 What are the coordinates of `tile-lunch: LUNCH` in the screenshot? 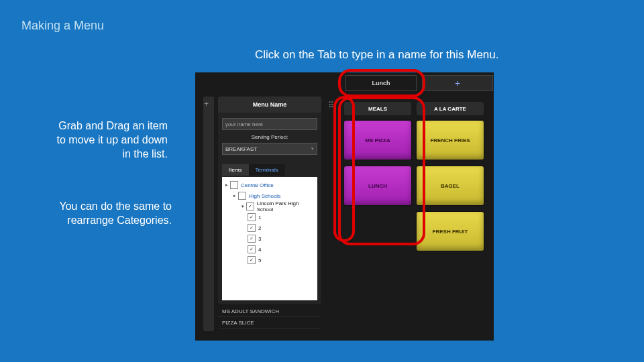 It's located at (378, 186).